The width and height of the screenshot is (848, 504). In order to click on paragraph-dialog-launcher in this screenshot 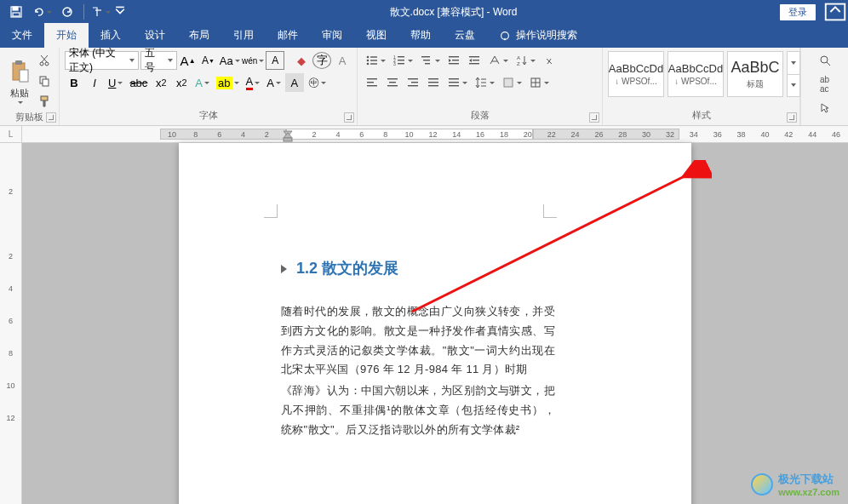, I will do `click(594, 117)`.